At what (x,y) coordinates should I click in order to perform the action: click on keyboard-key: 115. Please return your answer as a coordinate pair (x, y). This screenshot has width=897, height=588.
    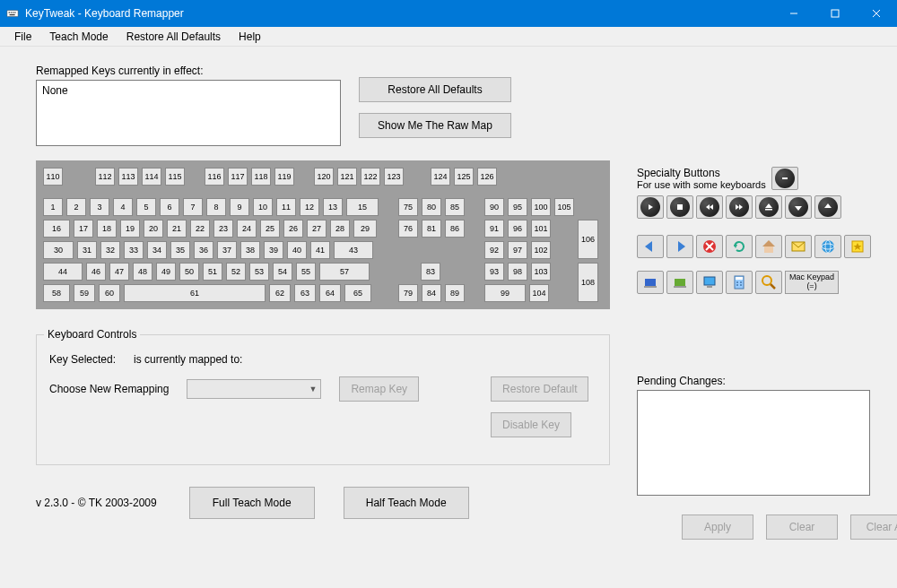
    Looking at the image, I should click on (175, 177).